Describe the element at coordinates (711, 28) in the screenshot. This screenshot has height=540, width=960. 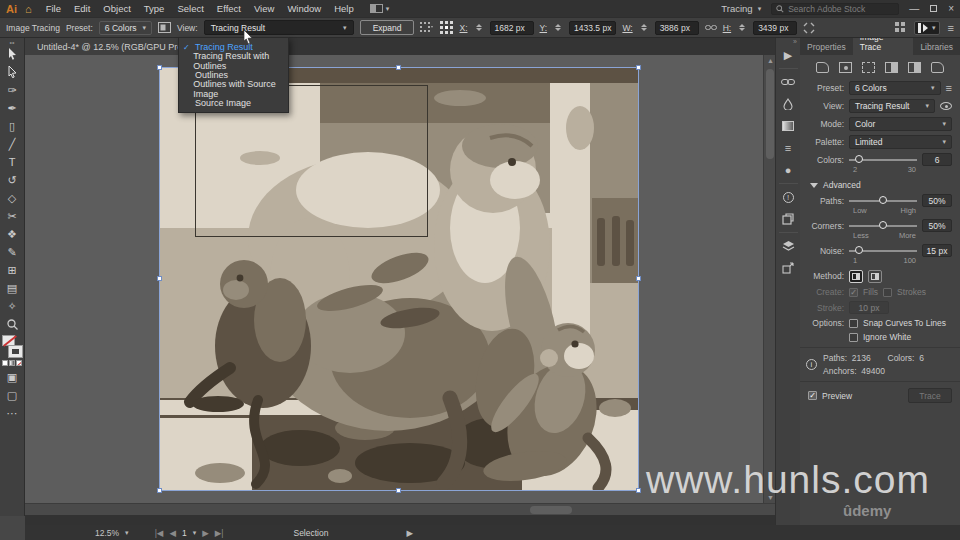
I see `constrain-proportions-icon` at that location.